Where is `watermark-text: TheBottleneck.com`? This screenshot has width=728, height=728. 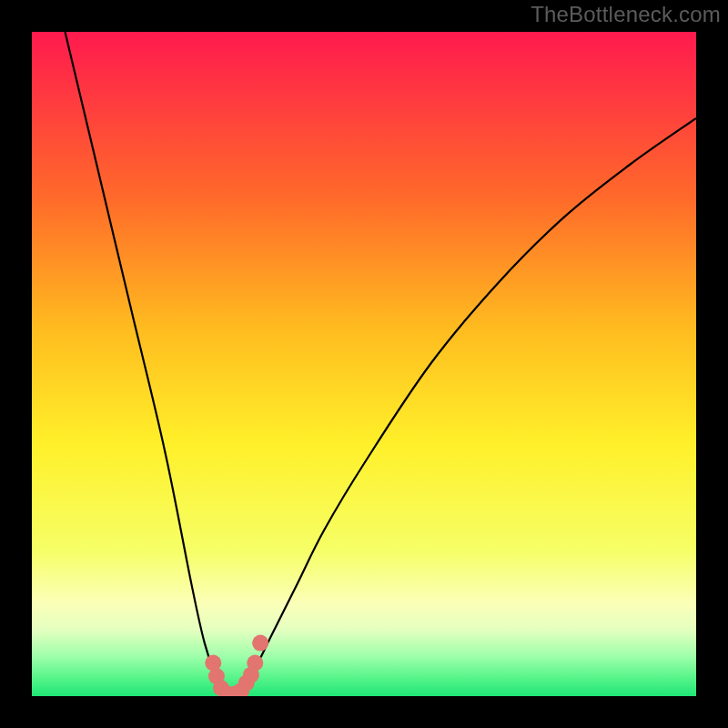
watermark-text: TheBottleneck.com is located at coordinates (626, 15).